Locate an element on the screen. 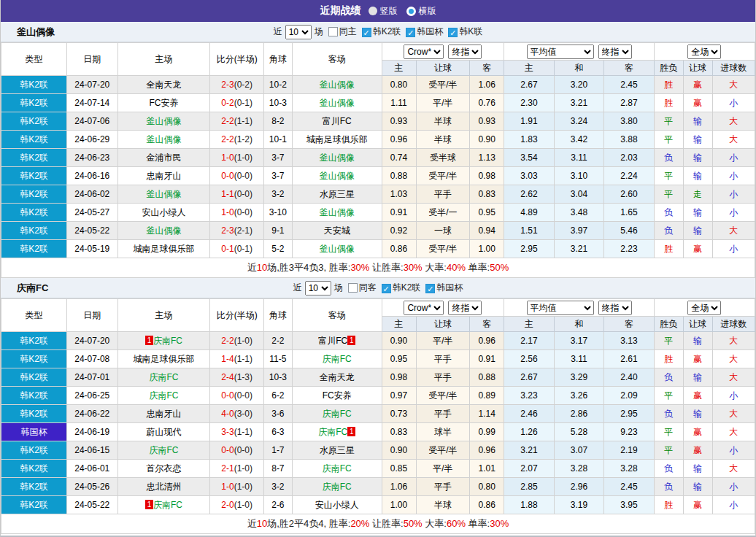 Image resolution: width=756 pixels, height=537 pixels. team-name: 全南天龙 is located at coordinates (337, 377).